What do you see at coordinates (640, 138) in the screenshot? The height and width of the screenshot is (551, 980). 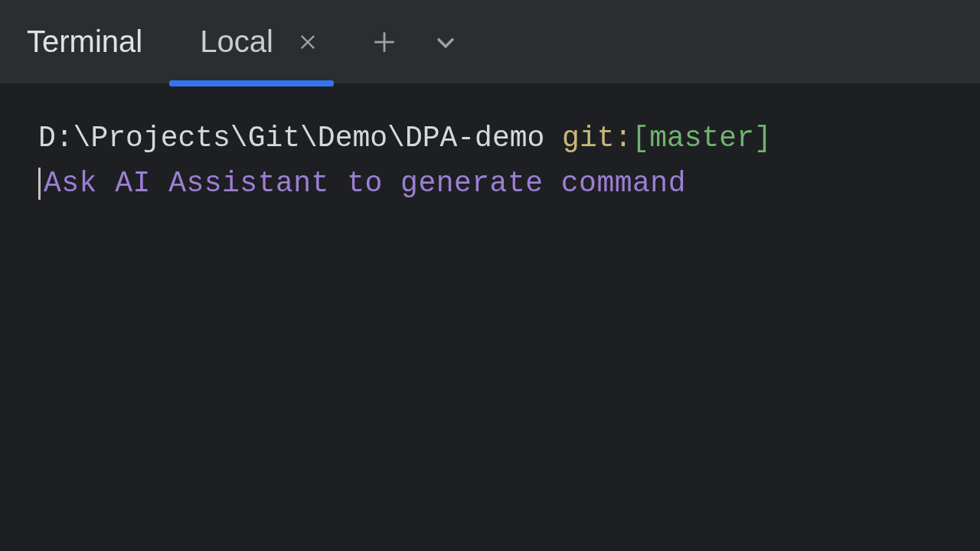 I see `branch-bracket-open: [` at bounding box center [640, 138].